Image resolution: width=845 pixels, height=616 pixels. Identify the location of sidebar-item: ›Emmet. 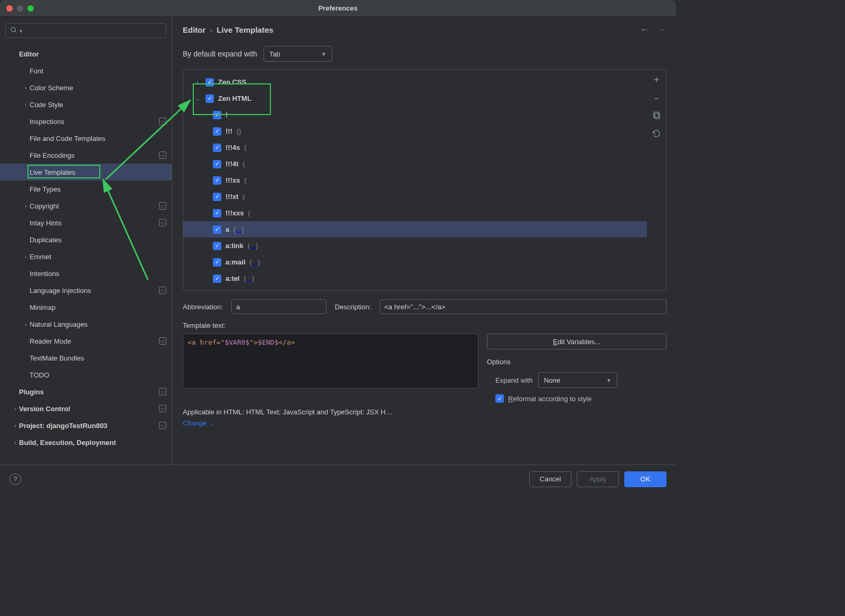
(86, 257).